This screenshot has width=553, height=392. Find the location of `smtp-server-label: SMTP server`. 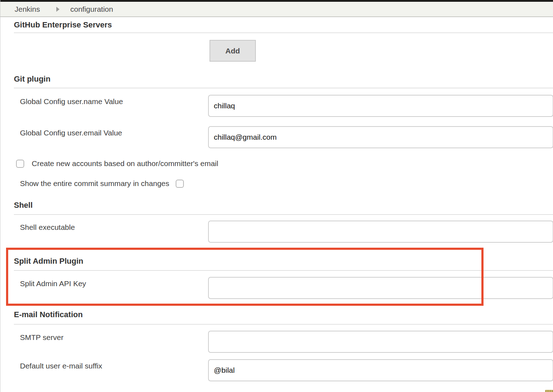

smtp-server-label: SMTP server is located at coordinates (114, 342).